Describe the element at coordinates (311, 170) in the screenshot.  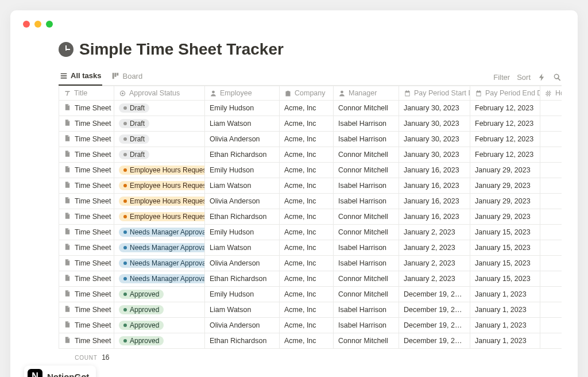
I see `table-row: Time SheetEmployee Hours RequestedEmily …` at that location.